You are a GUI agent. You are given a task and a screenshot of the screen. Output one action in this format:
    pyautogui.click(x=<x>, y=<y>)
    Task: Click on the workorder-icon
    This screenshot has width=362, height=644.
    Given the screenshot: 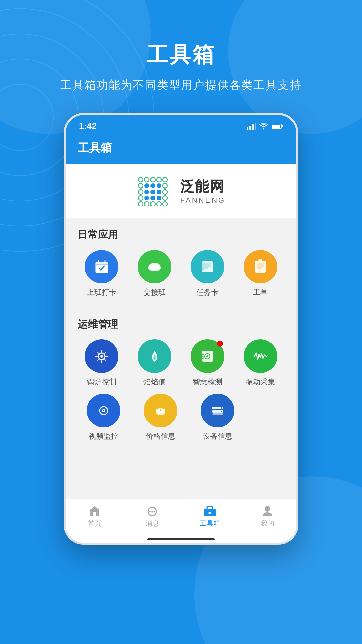 What is the action you would take?
    pyautogui.click(x=260, y=267)
    